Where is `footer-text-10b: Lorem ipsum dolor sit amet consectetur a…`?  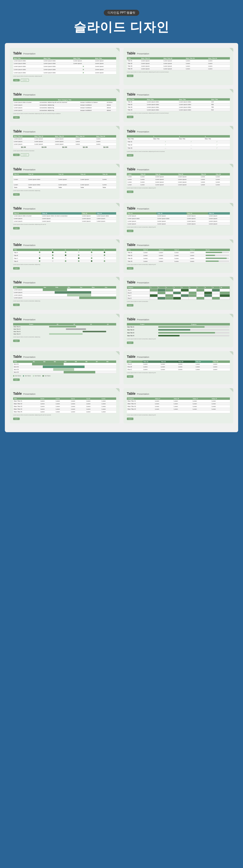
footer-text-10b: Lorem ipsum dolor sit amet consectetur a… is located at coordinates (178, 415).